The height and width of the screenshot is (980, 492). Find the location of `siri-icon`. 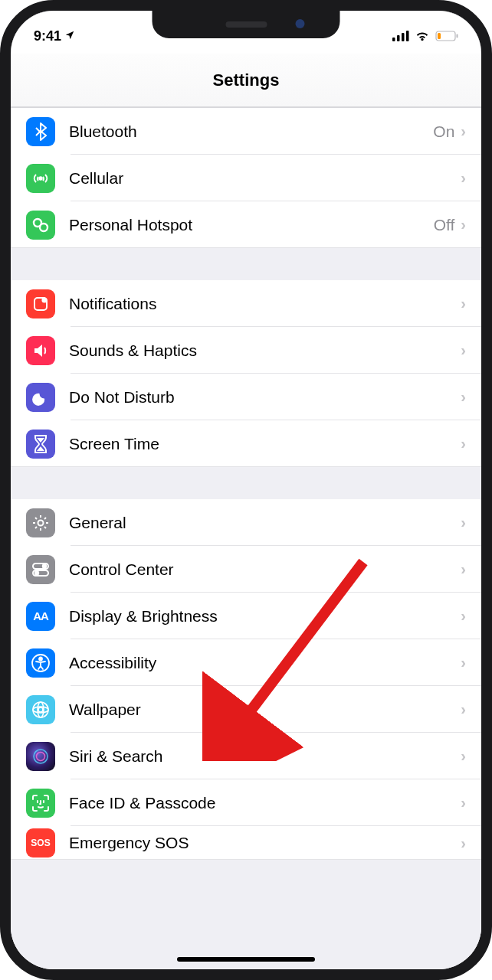

siri-icon is located at coordinates (41, 756).